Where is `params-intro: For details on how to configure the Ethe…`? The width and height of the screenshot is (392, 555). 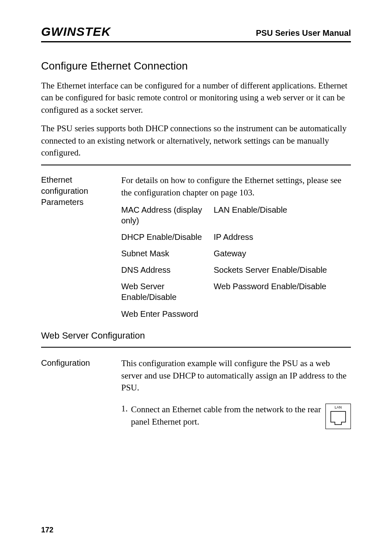 params-intro: For details on how to configure the Ethe… is located at coordinates (236, 187).